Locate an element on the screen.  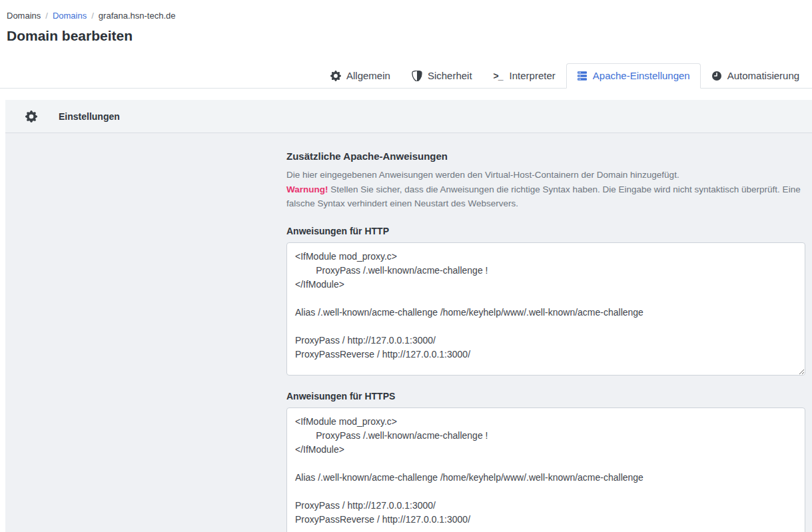
warning-label: Warnung! is located at coordinates (307, 189).